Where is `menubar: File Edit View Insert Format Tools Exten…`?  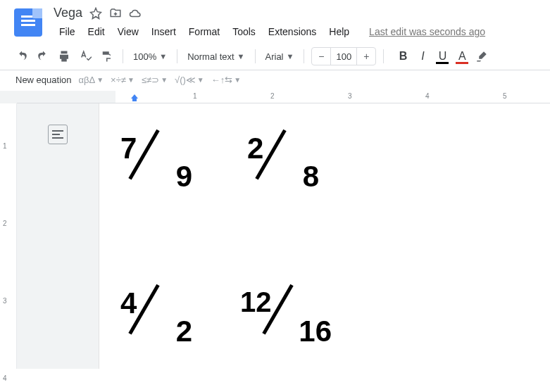
menubar: File Edit View Insert Format Tools Exten… is located at coordinates (301, 30).